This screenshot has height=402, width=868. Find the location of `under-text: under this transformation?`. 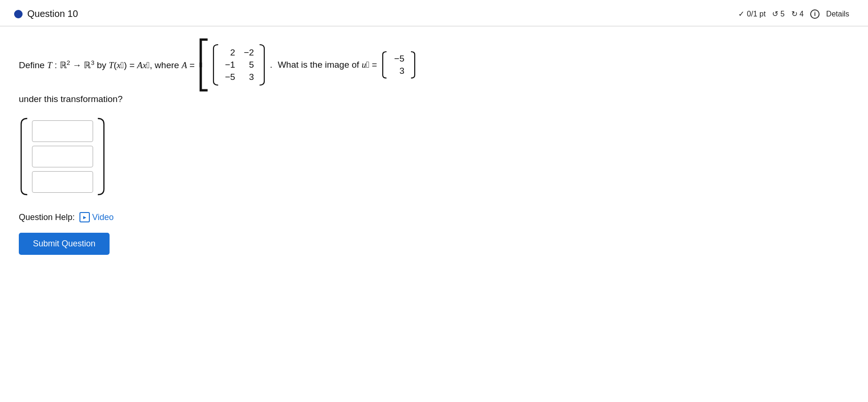

under-text: under this transformation? is located at coordinates (434, 99).